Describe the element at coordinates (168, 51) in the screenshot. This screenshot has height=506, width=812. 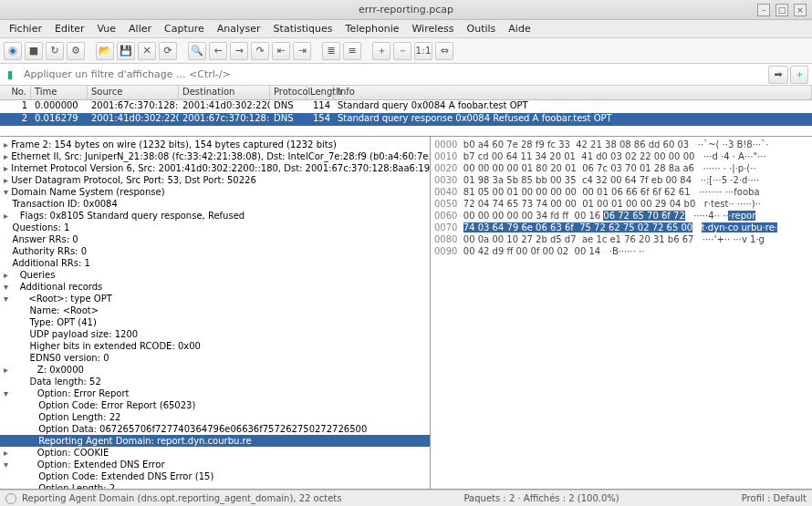
I see `reload-file-icon: ⟳` at that location.